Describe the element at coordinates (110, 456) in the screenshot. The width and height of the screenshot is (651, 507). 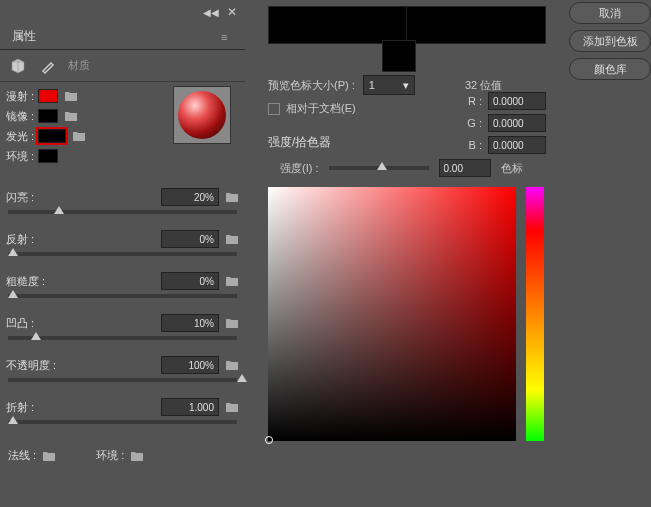
I see `env-label: 环境 :` at that location.